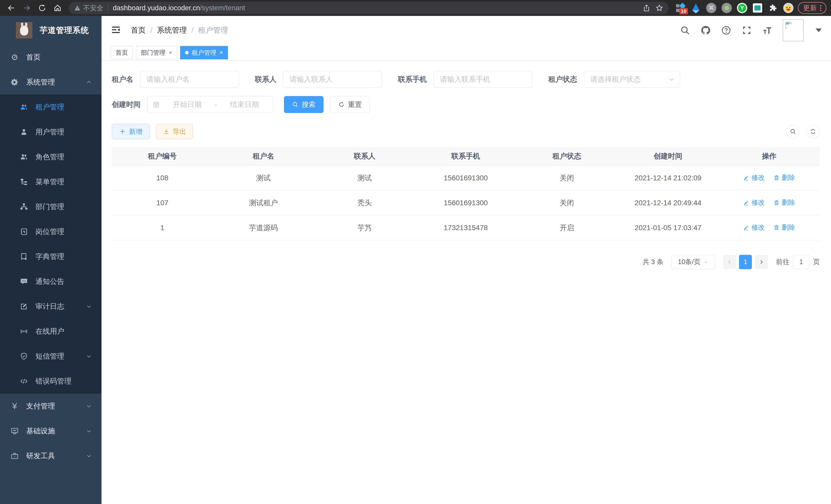  What do you see at coordinates (742, 8) in the screenshot?
I see `y-extension-icon: Y` at bounding box center [742, 8].